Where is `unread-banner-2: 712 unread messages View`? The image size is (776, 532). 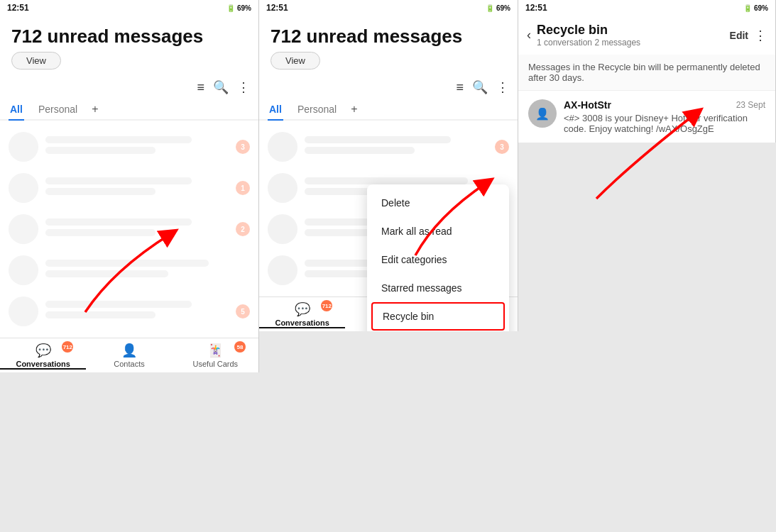 unread-banner-2: 712 unread messages View is located at coordinates (388, 45).